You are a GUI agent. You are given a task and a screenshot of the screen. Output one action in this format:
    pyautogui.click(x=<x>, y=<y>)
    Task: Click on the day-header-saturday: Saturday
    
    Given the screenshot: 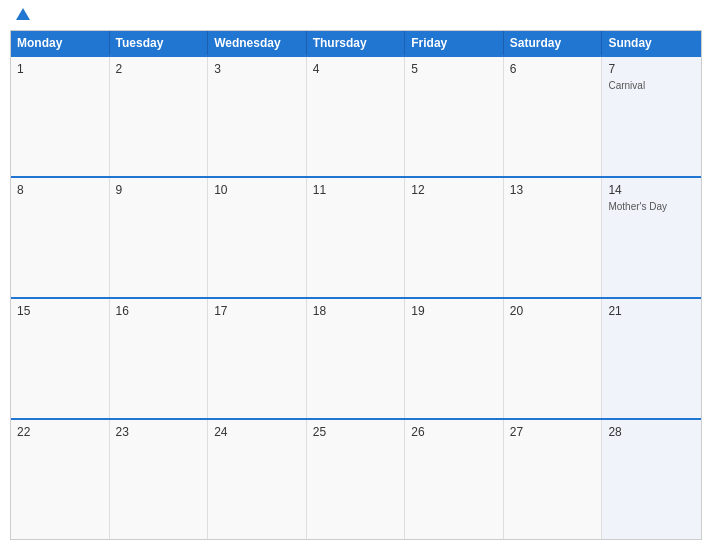 What is the action you would take?
    pyautogui.click(x=554, y=43)
    